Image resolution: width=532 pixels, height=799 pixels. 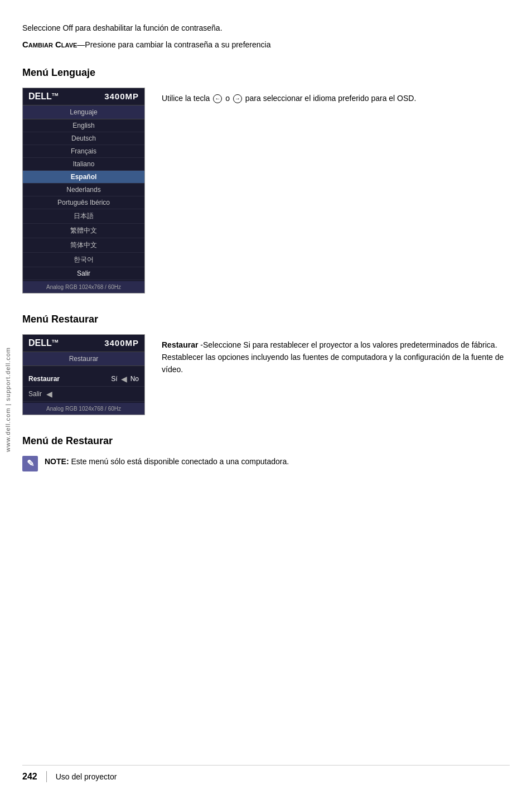 I want to click on lenguaje-osd-box: DELLTM 3400MP Lenguaje English Deutsch F…, so click(x=84, y=191).